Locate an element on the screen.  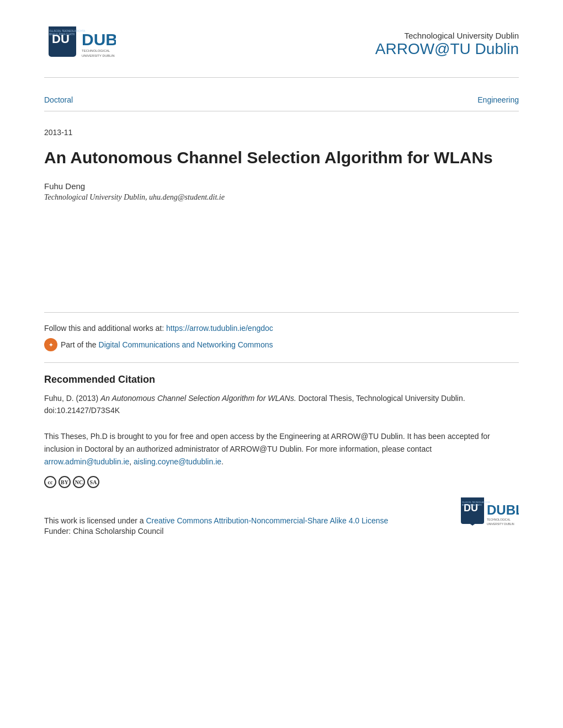
contact-link-2: aisling.coyne@tudublin.ie is located at coordinates (178, 462).